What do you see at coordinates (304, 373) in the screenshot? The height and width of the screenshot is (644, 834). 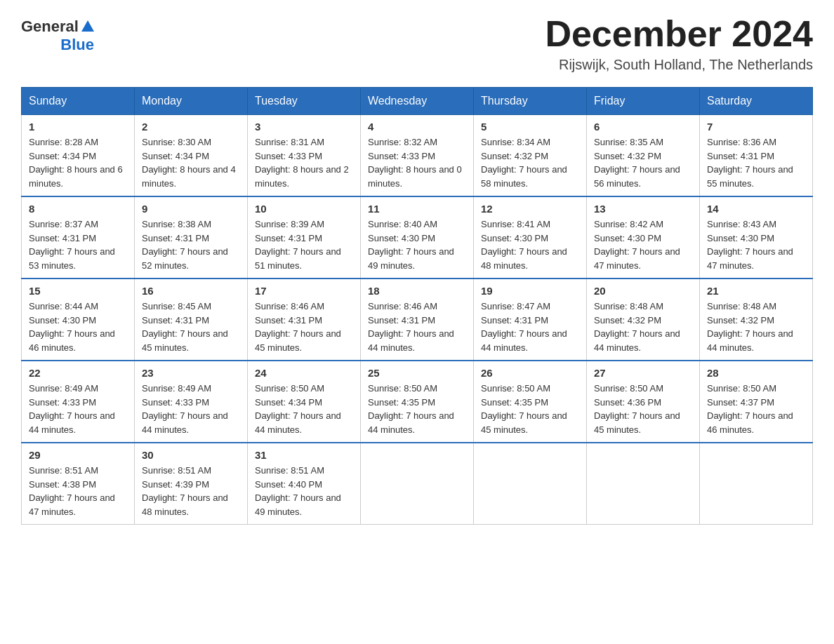 I see `day-number: 24` at bounding box center [304, 373].